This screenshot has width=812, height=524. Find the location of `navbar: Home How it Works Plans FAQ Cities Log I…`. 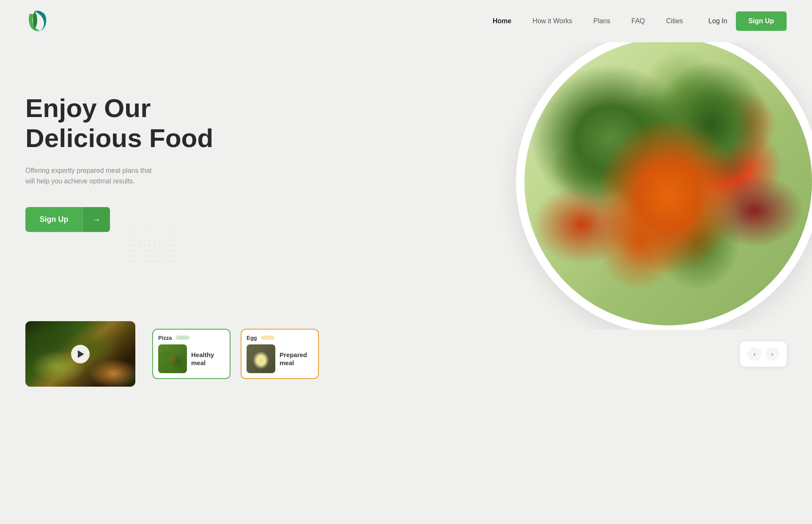

navbar: Home How it Works Plans FAQ Cities Log I… is located at coordinates (406, 21).